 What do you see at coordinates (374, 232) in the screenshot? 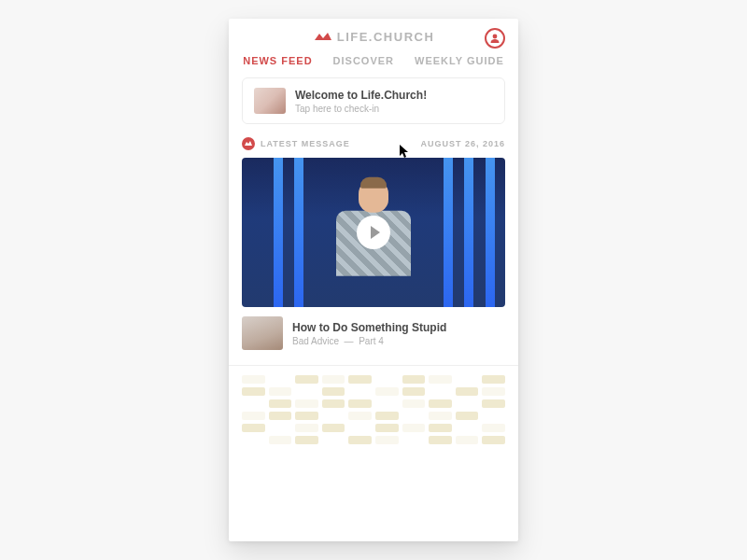
I see `play-button` at bounding box center [374, 232].